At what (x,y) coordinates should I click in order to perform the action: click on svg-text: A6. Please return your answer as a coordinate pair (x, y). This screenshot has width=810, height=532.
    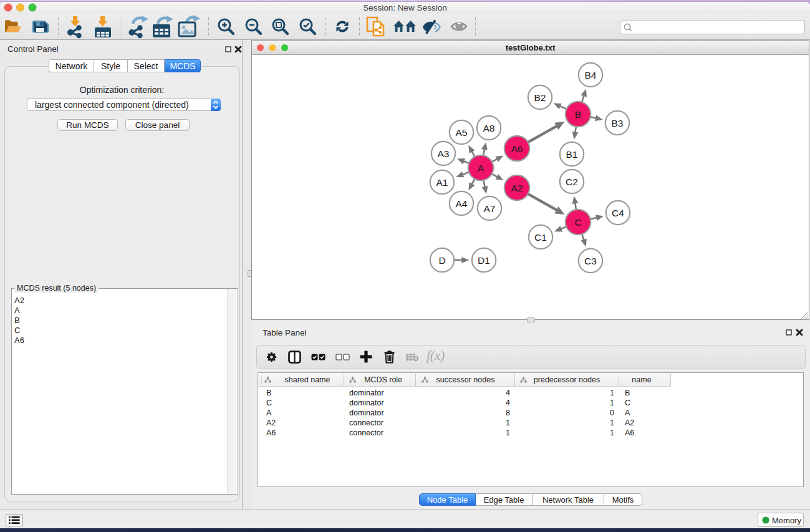
    Looking at the image, I should click on (518, 148).